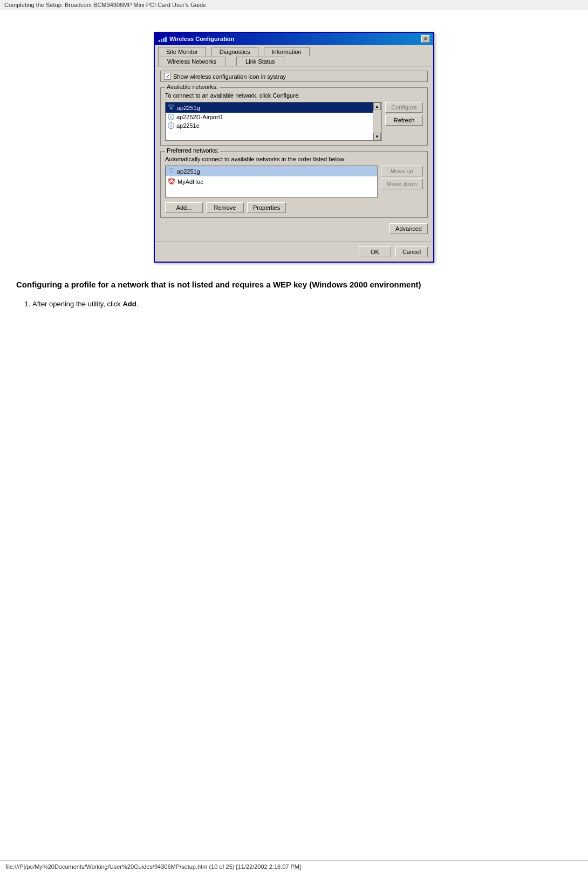 The height and width of the screenshot is (878, 588). What do you see at coordinates (402, 171) in the screenshot?
I see `move-up-button: Move up` at bounding box center [402, 171].